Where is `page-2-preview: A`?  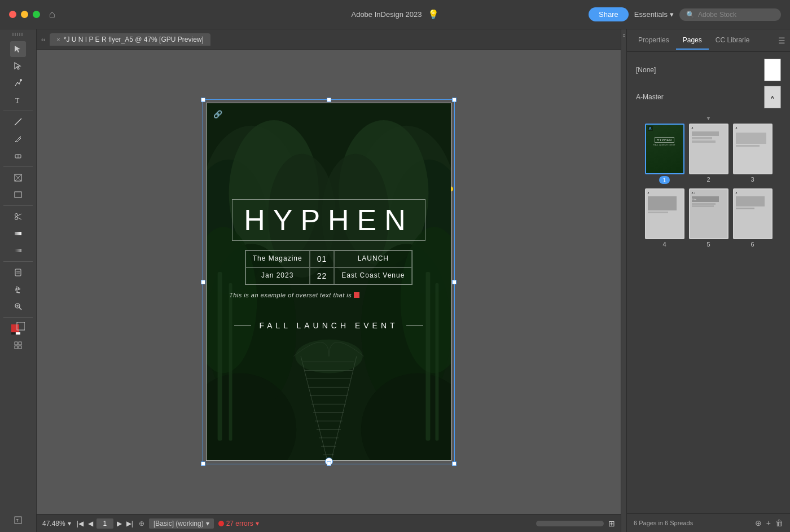
page-2-preview: A is located at coordinates (709, 149).